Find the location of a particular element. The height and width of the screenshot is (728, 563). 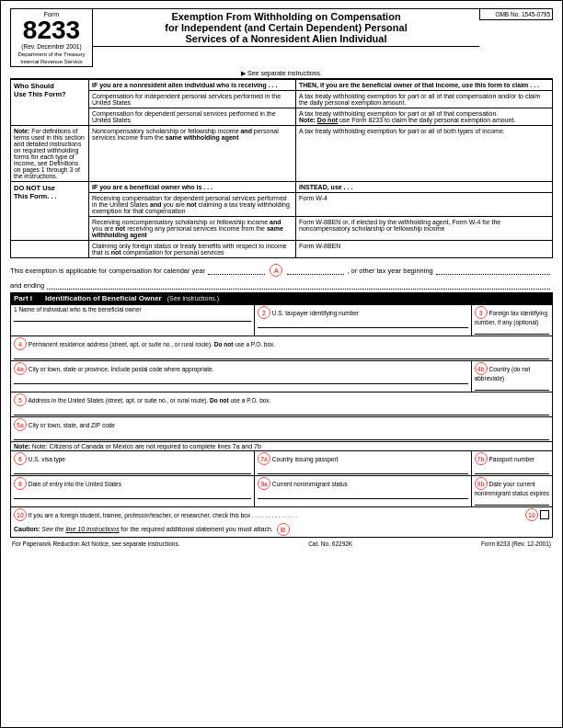

circle9a-label: 9a is located at coordinates (264, 483).